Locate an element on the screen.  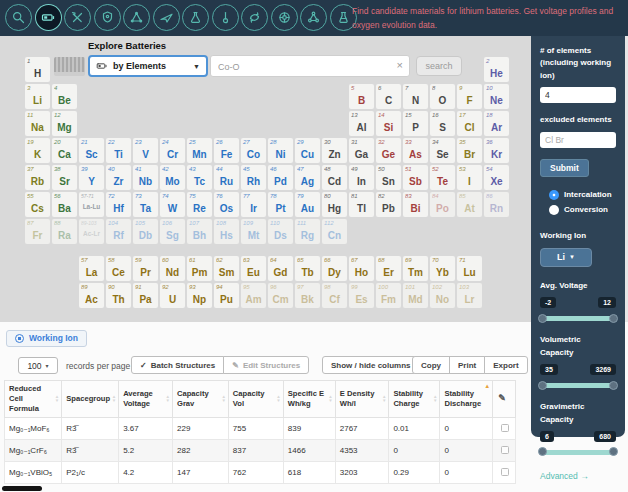
element-cell-Br: 35Br is located at coordinates (470, 150).